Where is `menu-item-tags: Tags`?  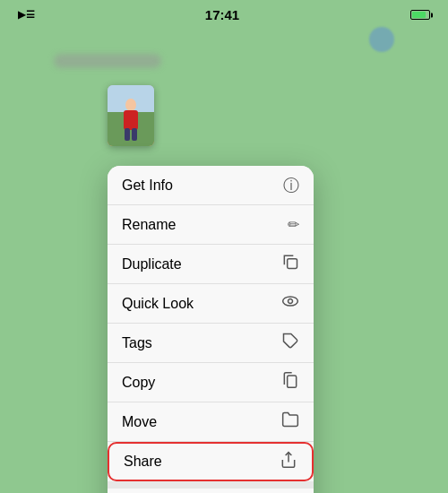
menu-item-tags: Tags is located at coordinates (211, 343).